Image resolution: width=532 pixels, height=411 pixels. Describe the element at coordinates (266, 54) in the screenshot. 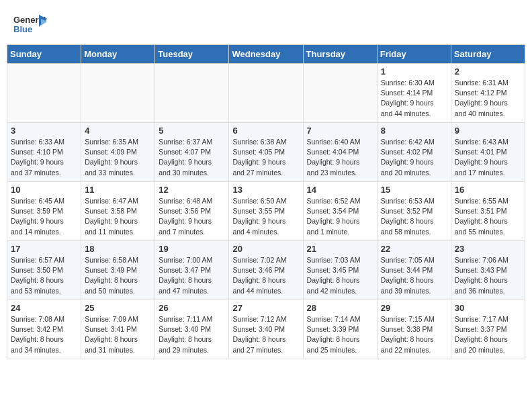

I see `weekday-row: SundayMondayTuesdayWednesdayThursdayFrid…` at that location.